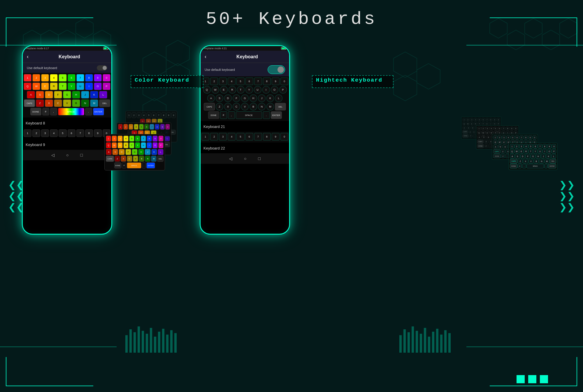 The height and width of the screenshot is (392, 583). What do you see at coordinates (231, 81) in the screenshot?
I see `rkey-4: 4` at bounding box center [231, 81].